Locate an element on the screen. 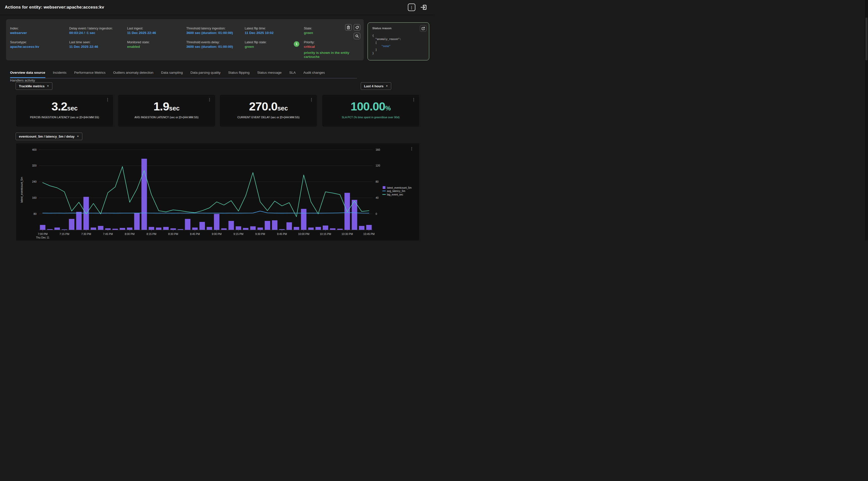 This screenshot has width=868, height=481. tags-button is located at coordinates (357, 28).